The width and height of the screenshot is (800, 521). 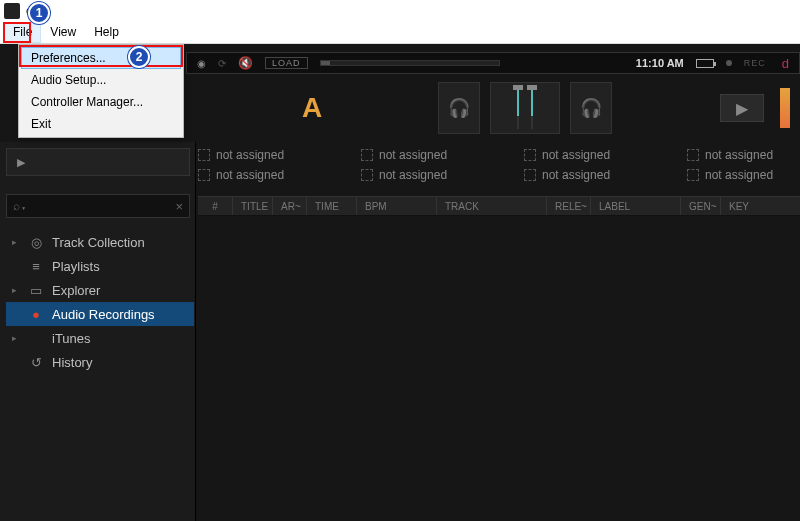 I want to click on deck-mixer-row: A 🎧 🎧 ▶, so click(x=493, y=108).